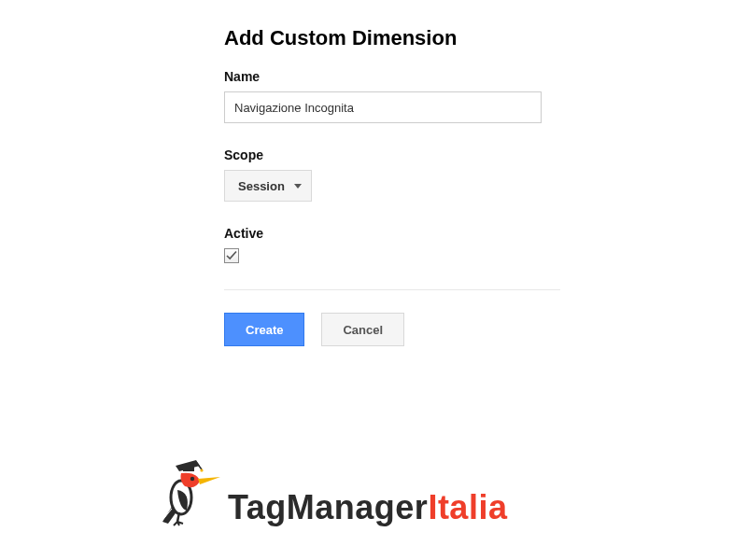 Image resolution: width=747 pixels, height=560 pixels. What do you see at coordinates (298, 187) in the screenshot?
I see `chevron-down-icon` at bounding box center [298, 187].